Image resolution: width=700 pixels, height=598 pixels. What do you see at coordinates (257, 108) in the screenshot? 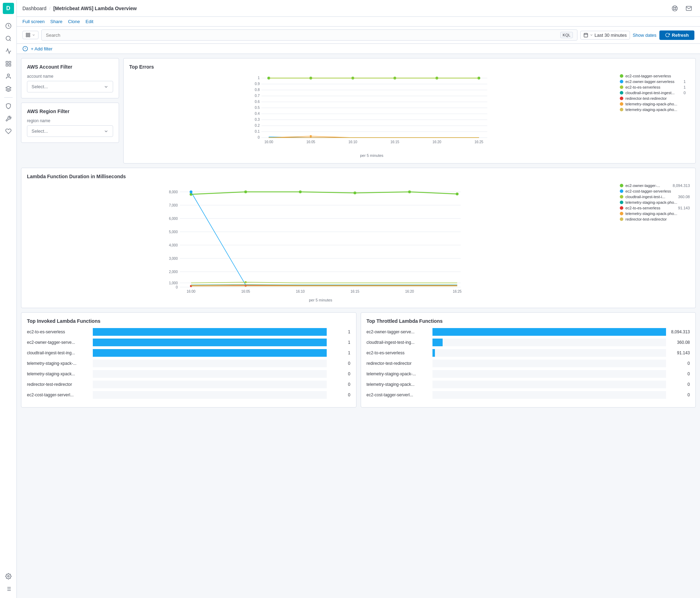
I see `svg-text: 0.5` at bounding box center [257, 108].